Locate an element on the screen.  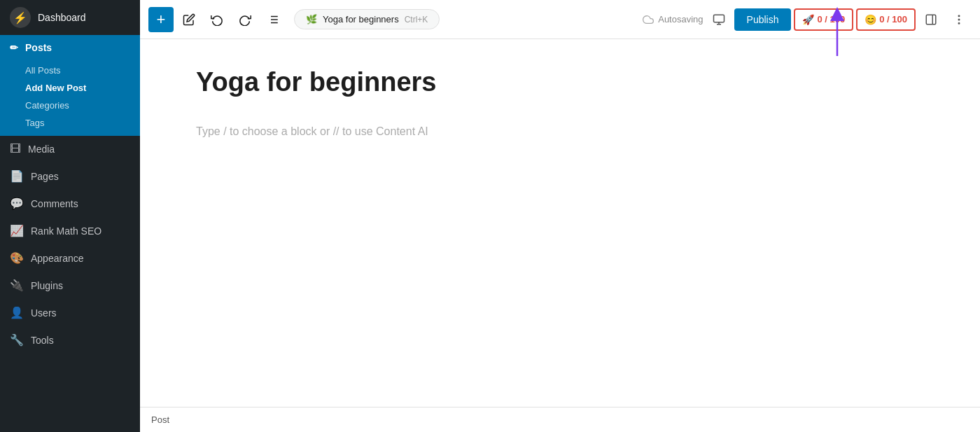
posts-icon: ✏ is located at coordinates (14, 48).